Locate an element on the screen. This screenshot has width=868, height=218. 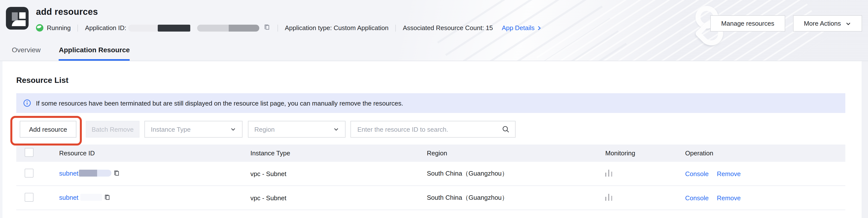
instance-type-select: Instance Type is located at coordinates (193, 129).